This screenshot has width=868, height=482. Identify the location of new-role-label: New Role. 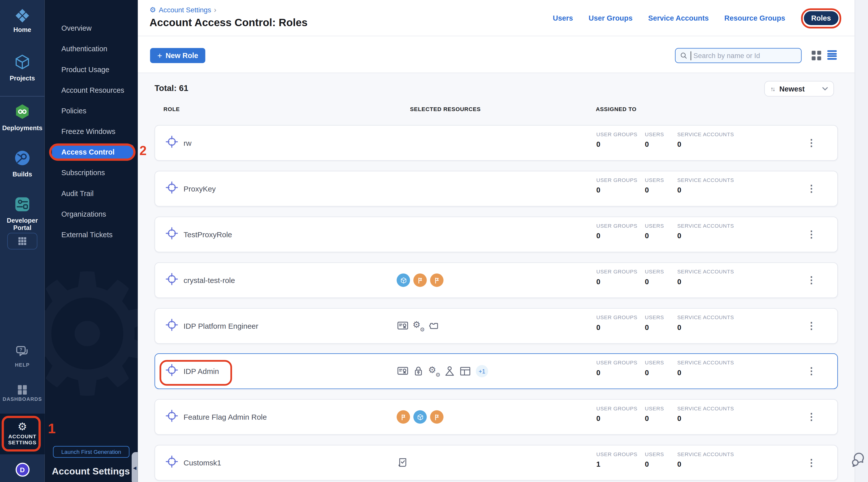
(182, 55).